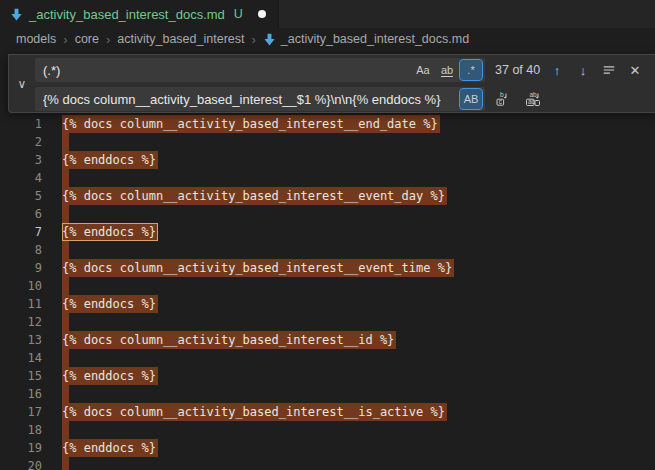  I want to click on code-line: 16, so click(328, 394).